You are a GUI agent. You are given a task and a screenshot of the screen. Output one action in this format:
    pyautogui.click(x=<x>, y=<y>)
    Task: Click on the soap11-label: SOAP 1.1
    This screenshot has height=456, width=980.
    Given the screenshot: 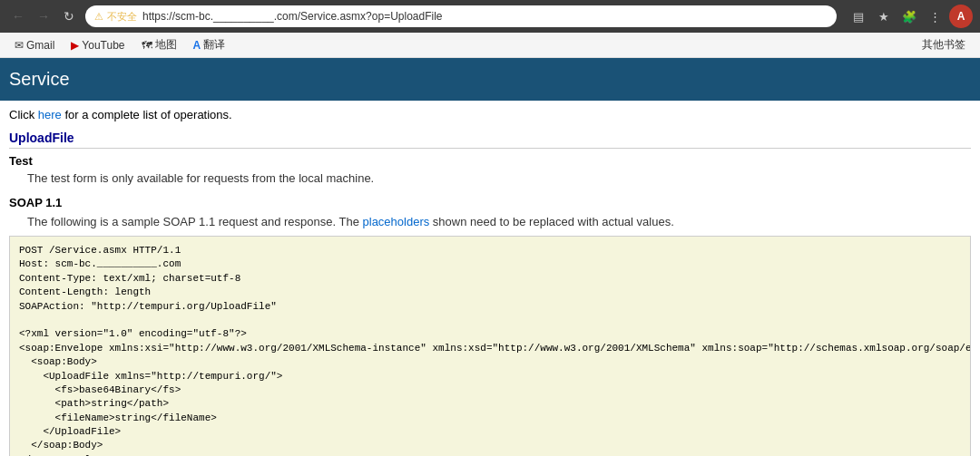 What is the action you would take?
    pyautogui.click(x=490, y=203)
    